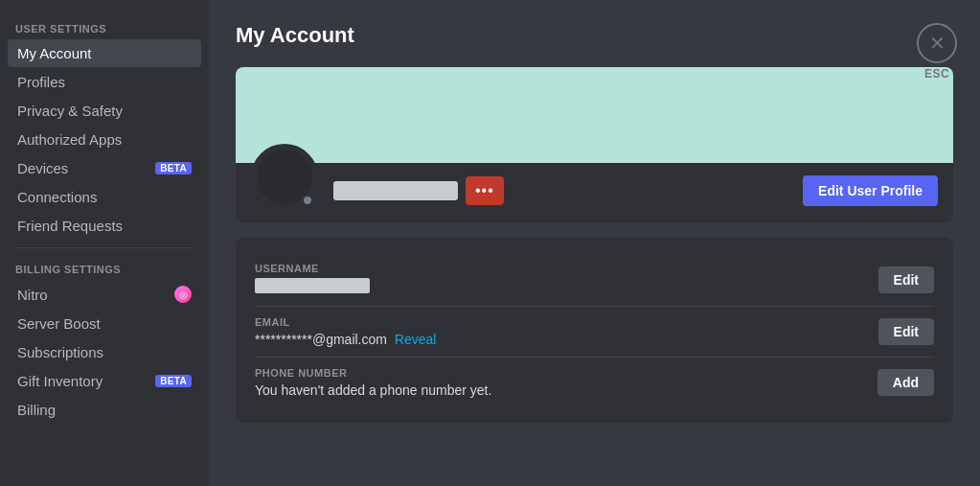  Describe the element at coordinates (104, 54) in the screenshot. I see `sidebar-item-my-account: My Account` at that location.